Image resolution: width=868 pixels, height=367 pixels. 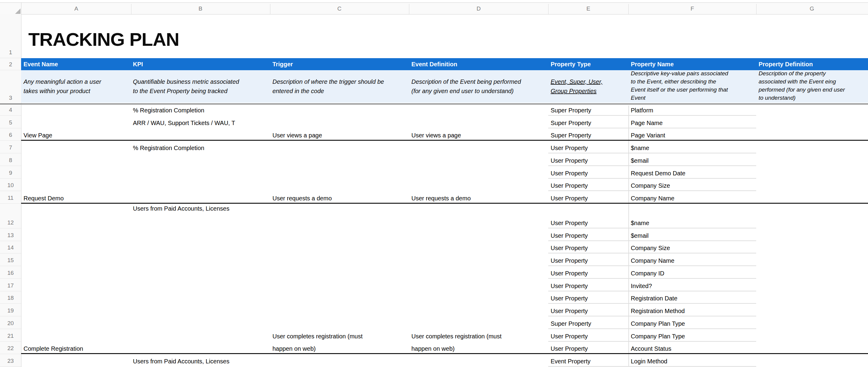 What do you see at coordinates (478, 8) in the screenshot?
I see `column-header-D: D` at bounding box center [478, 8].